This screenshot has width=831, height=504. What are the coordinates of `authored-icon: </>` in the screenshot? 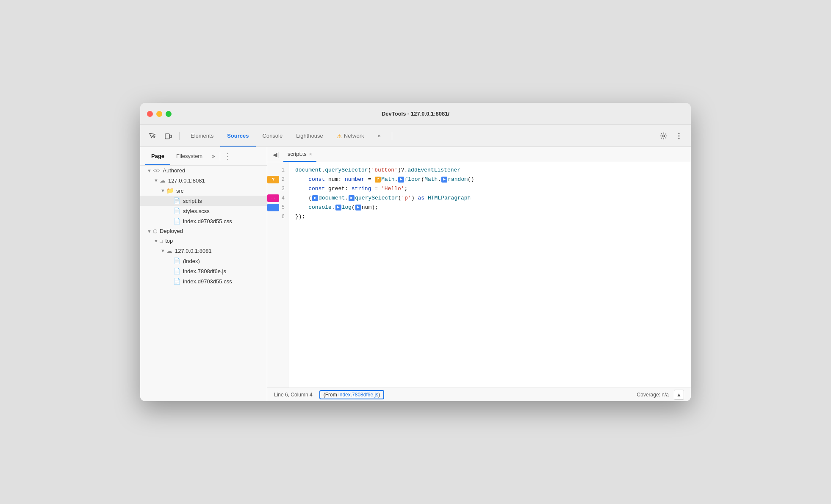 It's located at (157, 171).